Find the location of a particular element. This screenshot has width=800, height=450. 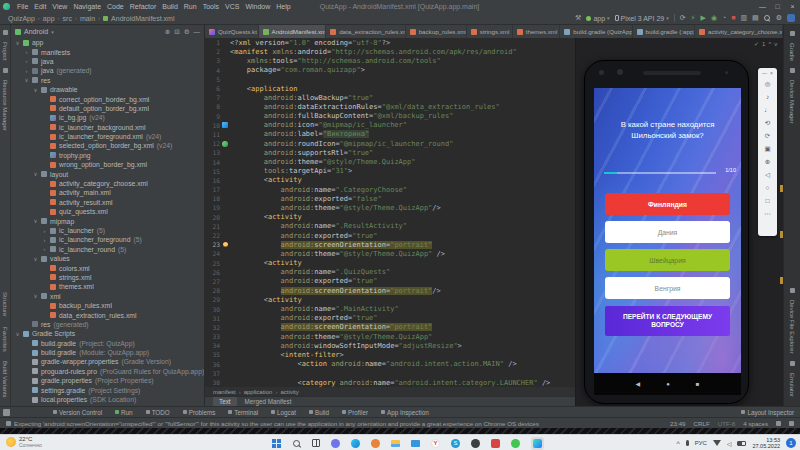

more-icon: ⋯ is located at coordinates (768, 214).